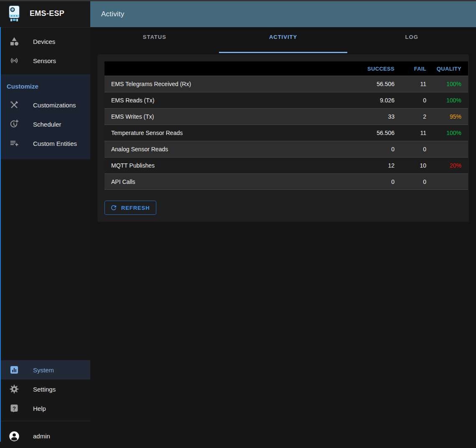 The image size is (476, 448). Describe the element at coordinates (45, 124) in the screenshot. I see `sidebar-item-scheduler: Scheduler` at that location.